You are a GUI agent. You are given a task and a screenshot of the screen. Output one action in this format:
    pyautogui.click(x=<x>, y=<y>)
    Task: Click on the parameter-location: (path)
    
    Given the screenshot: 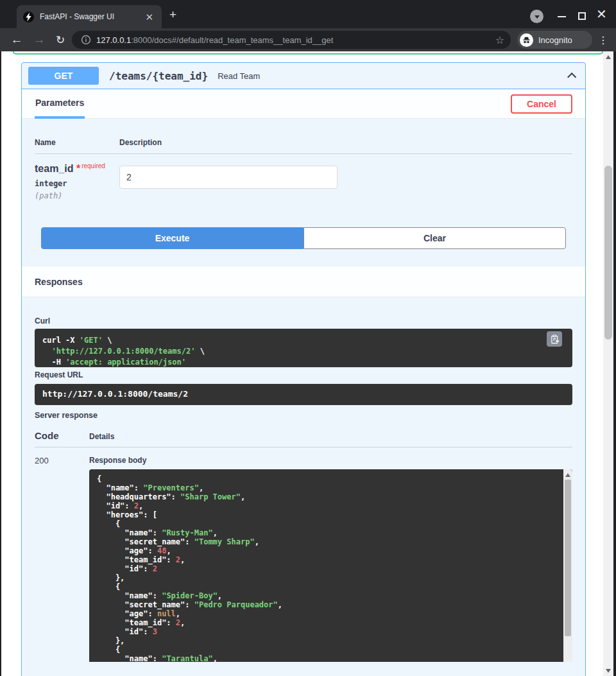 What is the action you would take?
    pyautogui.click(x=77, y=196)
    